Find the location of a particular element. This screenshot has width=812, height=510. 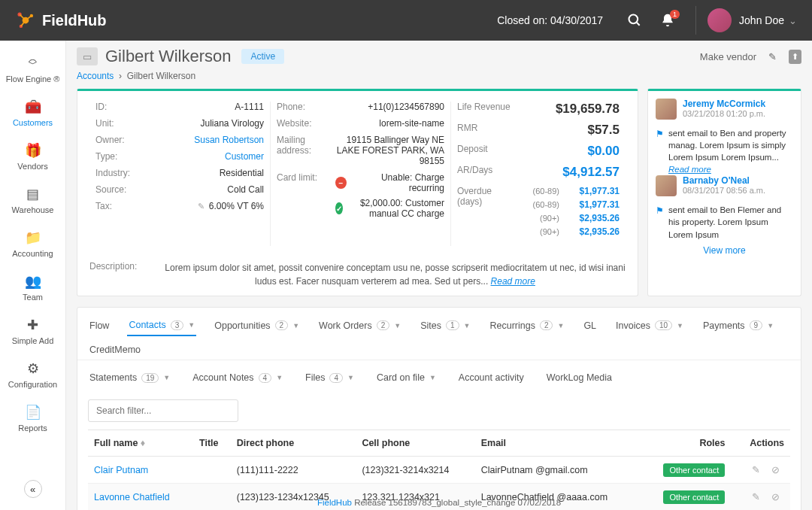

breadcrumb-root: Accounts is located at coordinates (95, 76).